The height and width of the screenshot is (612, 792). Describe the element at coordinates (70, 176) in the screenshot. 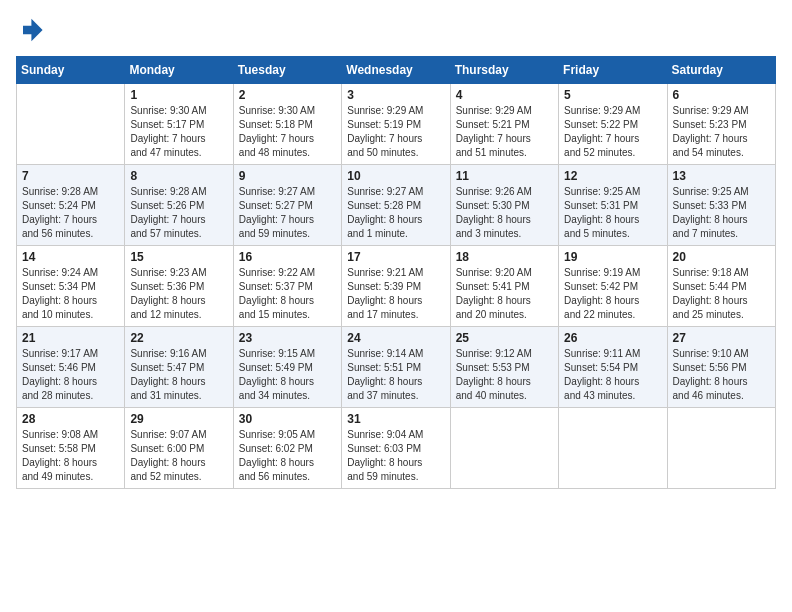

I see `day-number: 7` at that location.